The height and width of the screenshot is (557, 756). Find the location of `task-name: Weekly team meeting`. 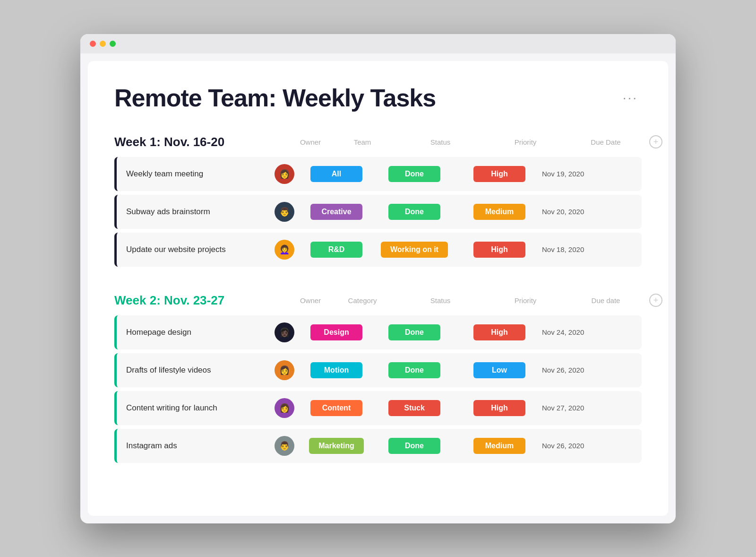

task-name: Weekly team meeting is located at coordinates (192, 174).